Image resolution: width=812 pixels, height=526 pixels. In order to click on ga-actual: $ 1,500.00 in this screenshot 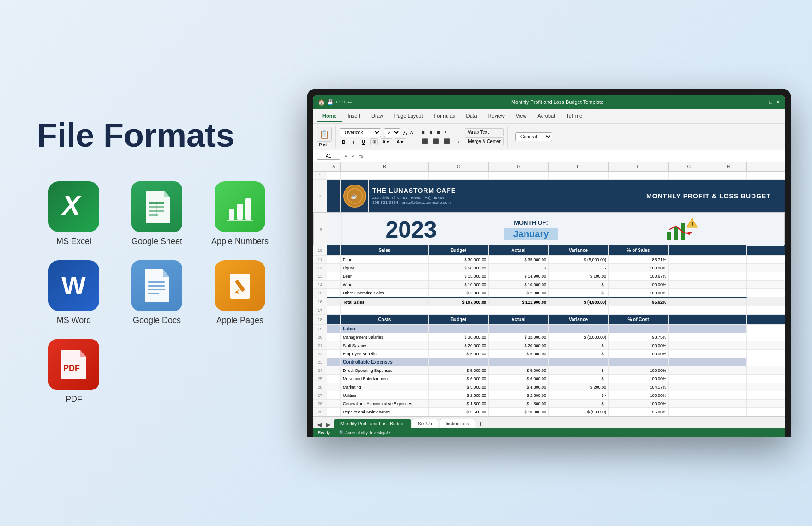, I will do `click(519, 403)`.